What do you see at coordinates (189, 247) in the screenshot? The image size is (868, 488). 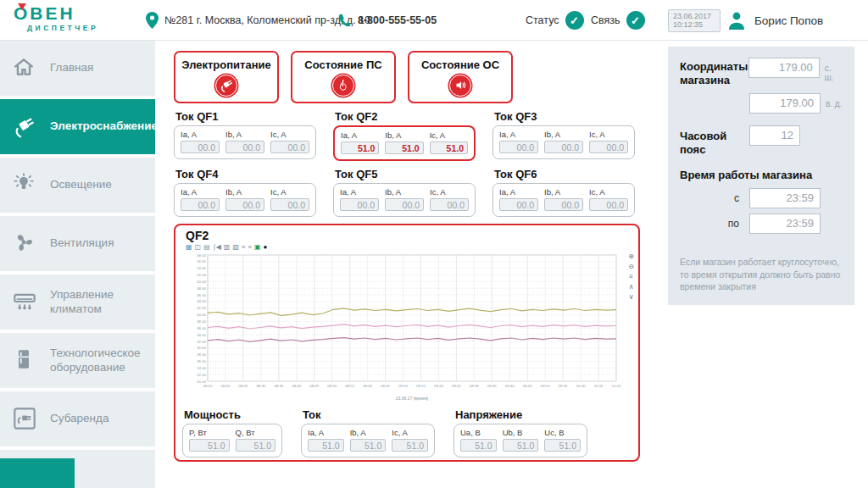 I see `export-icon: ▦` at bounding box center [189, 247].